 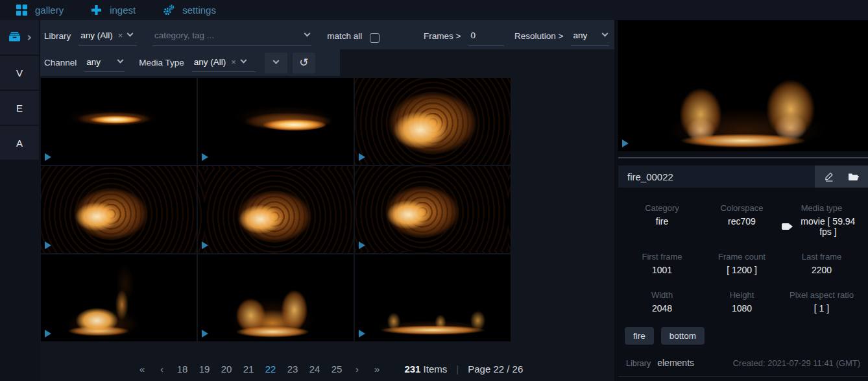 What do you see at coordinates (829, 177) in the screenshot?
I see `pencil-icon` at bounding box center [829, 177].